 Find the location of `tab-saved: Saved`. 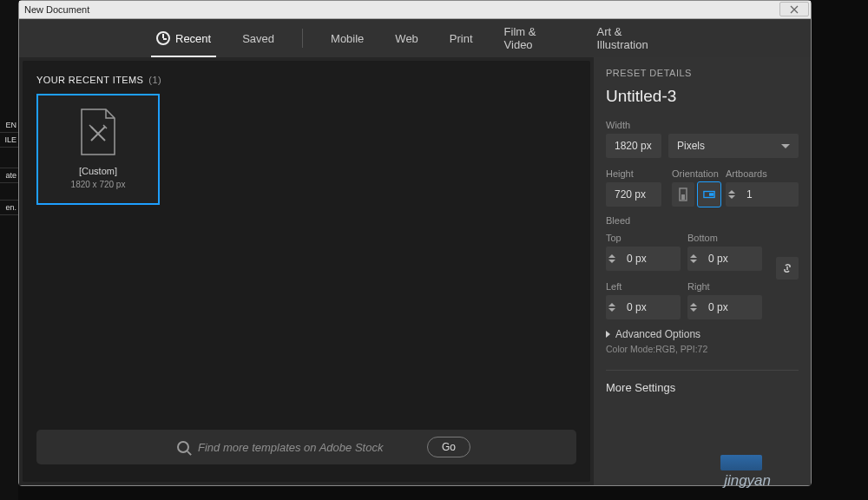

tab-saved: Saved is located at coordinates (259, 38).